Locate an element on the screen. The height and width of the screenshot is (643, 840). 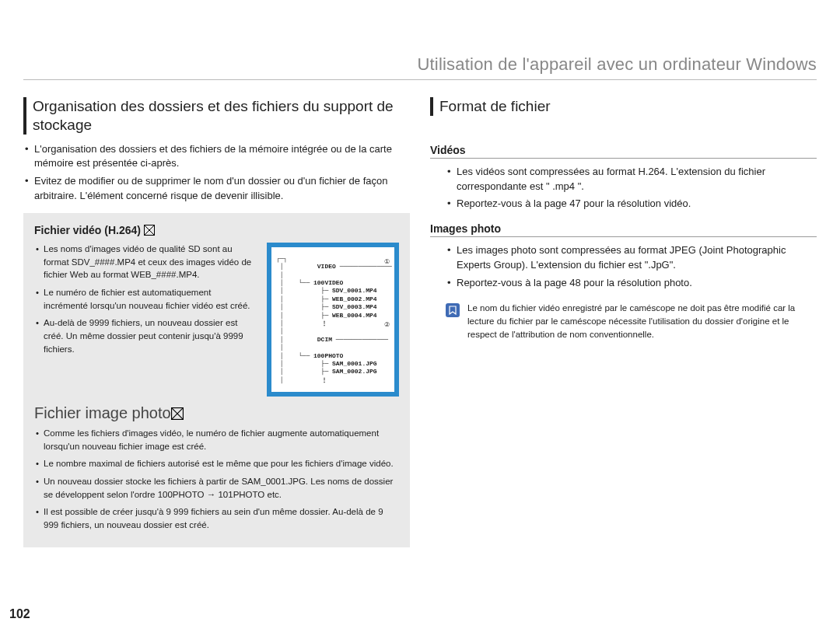
photo-item: Le nombre maximal de fichiers autorisé e… is located at coordinates (216, 463).